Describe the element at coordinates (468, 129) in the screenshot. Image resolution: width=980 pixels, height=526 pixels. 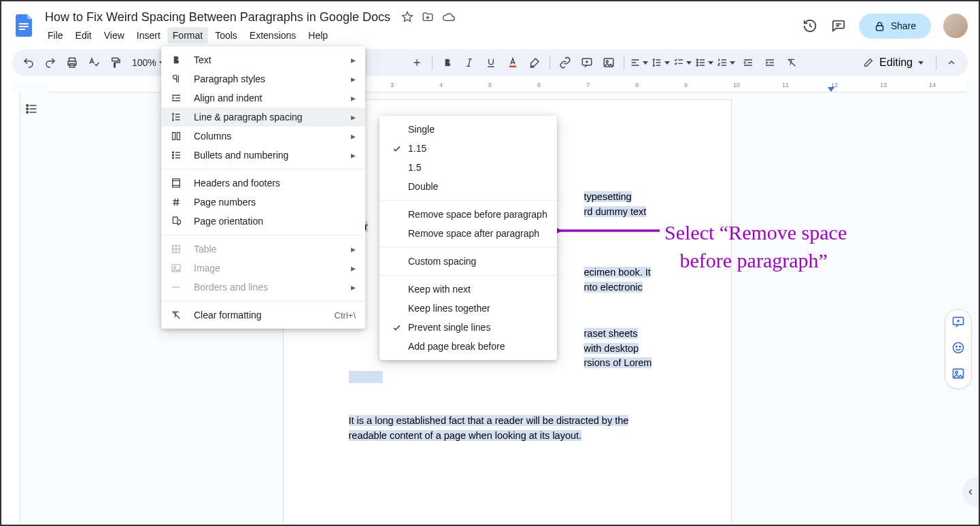
I see `spacing-single: Single` at that location.